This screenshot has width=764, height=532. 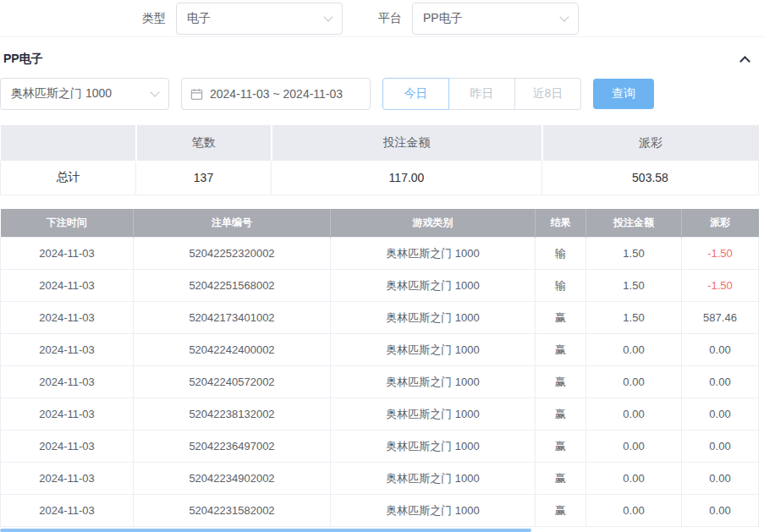 I want to click on type-select: 电子, so click(x=259, y=19).